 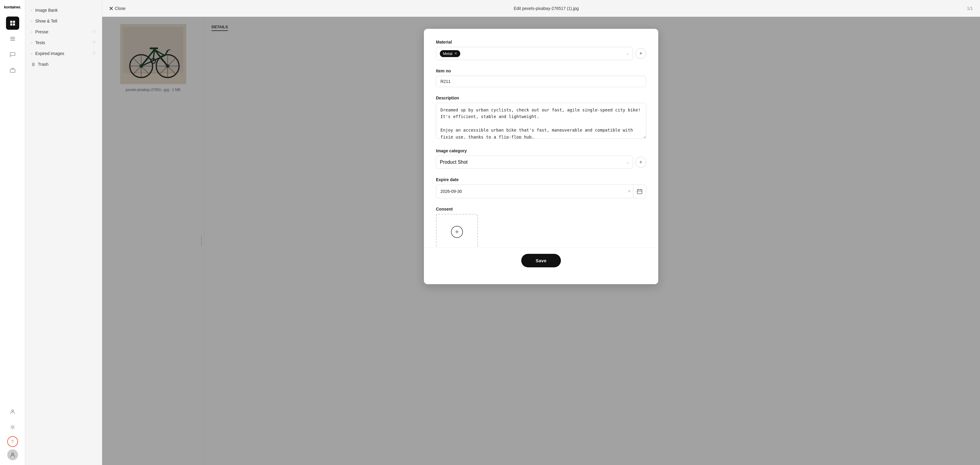 What do you see at coordinates (64, 32) in the screenshot?
I see `sidebar-item-presse: › Presse ♡` at bounding box center [64, 32].